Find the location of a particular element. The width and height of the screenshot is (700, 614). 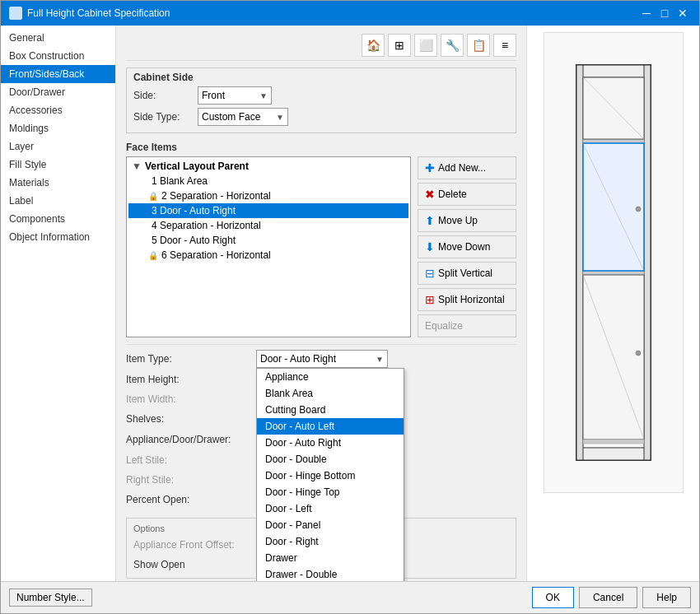

item-type-dropdown-arrow: ▼ is located at coordinates (380, 359).